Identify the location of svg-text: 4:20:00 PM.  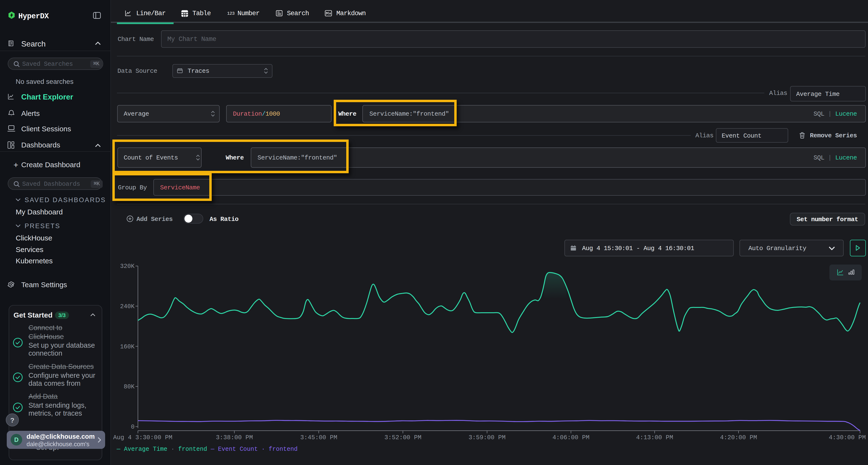
(739, 438).